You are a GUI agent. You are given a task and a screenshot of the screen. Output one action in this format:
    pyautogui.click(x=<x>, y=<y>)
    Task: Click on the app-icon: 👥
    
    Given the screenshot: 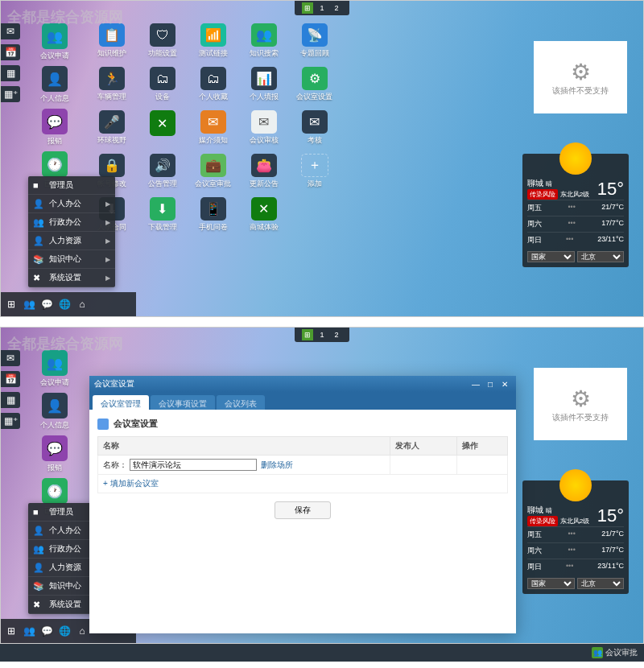 What is the action you would take?
    pyautogui.click(x=264, y=35)
    